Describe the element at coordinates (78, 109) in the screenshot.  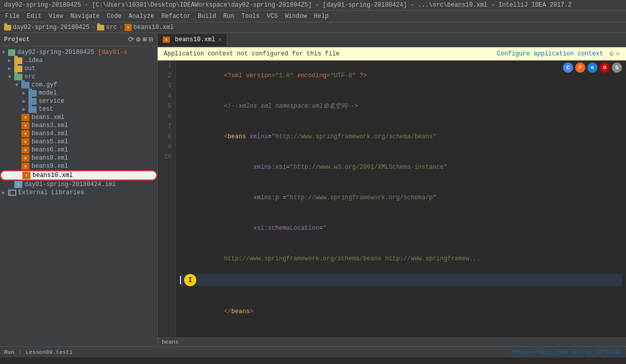
I see `sidebar-item-test: test` at that location.